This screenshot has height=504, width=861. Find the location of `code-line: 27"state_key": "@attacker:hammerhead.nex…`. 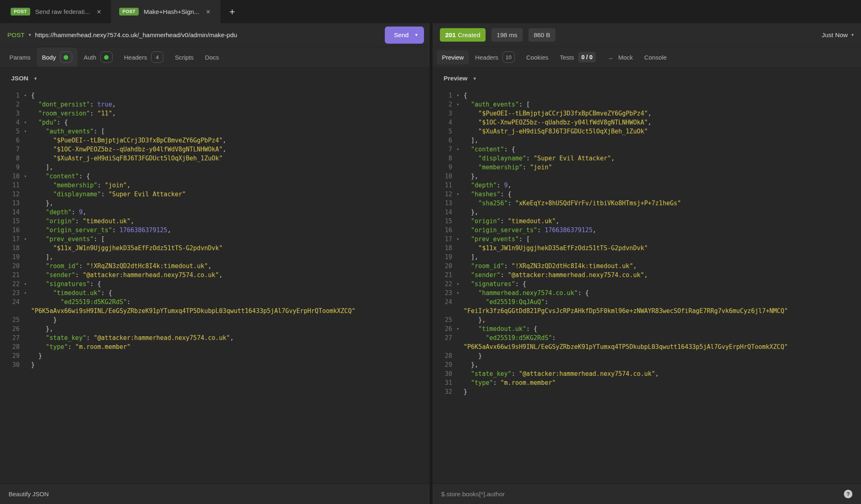

code-line: 27"state_key": "@attacker:hammerhead.nex… is located at coordinates (215, 338).